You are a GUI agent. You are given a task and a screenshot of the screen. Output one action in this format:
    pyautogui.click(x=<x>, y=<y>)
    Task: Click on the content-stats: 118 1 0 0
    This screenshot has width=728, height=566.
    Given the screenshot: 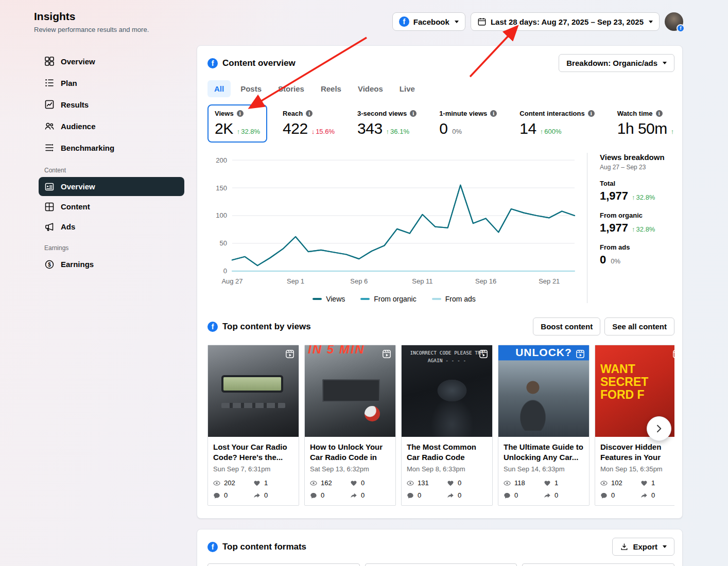 What is the action you would take?
    pyautogui.click(x=544, y=489)
    